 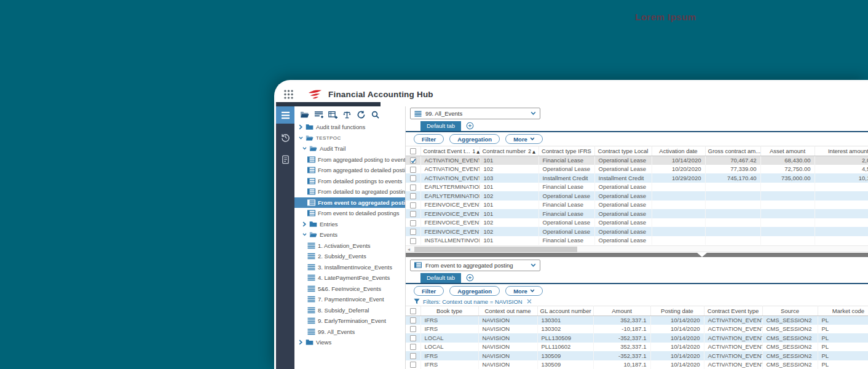 What do you see at coordinates (350, 160) in the screenshot?
I see `tree-item: From aggregated posting to event` at bounding box center [350, 160].